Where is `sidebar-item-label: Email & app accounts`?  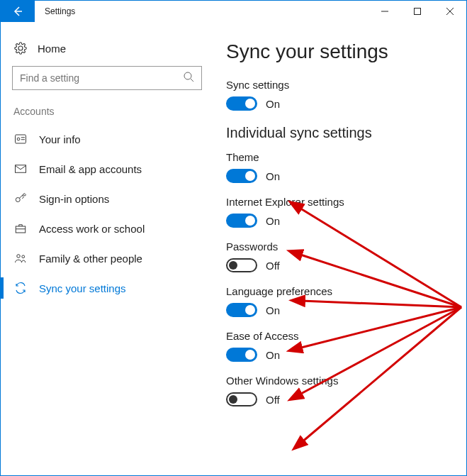
sidebar-item-label: Email & app accounts is located at coordinates (91, 169).